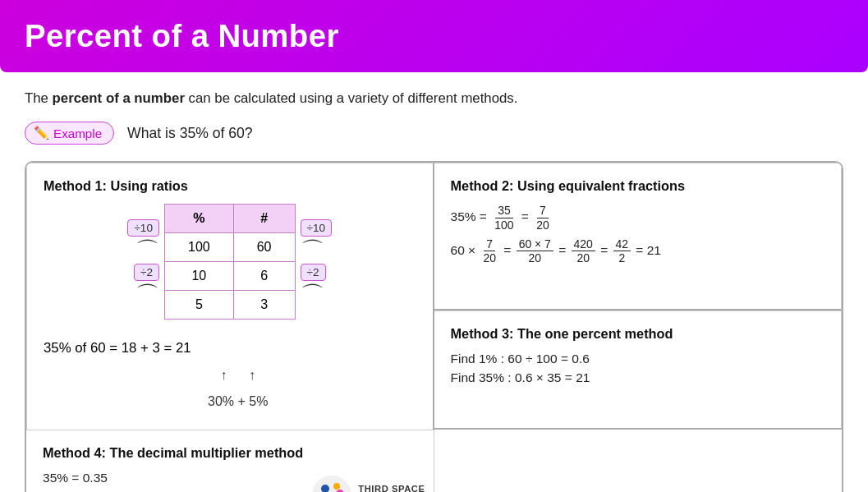  Describe the element at coordinates (434, 36) in the screenshot. I see `page-title: Percent of a Number` at that location.